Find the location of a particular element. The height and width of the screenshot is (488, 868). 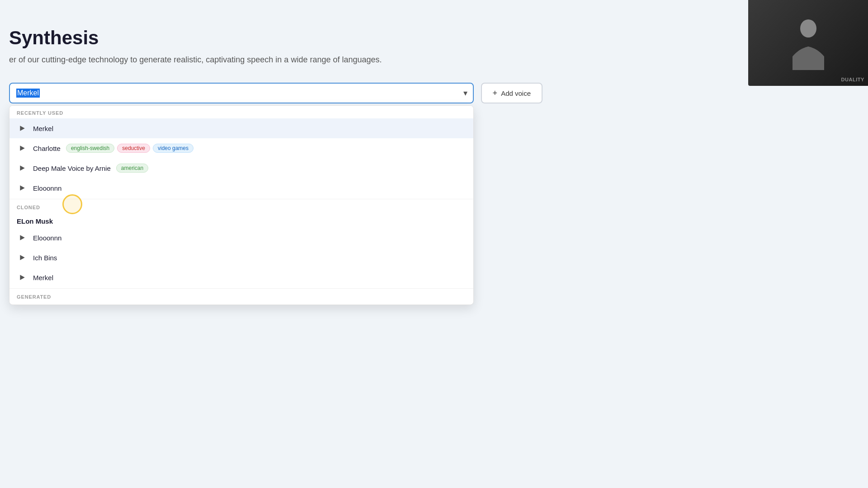

play-button-deep-male is located at coordinates (22, 168).